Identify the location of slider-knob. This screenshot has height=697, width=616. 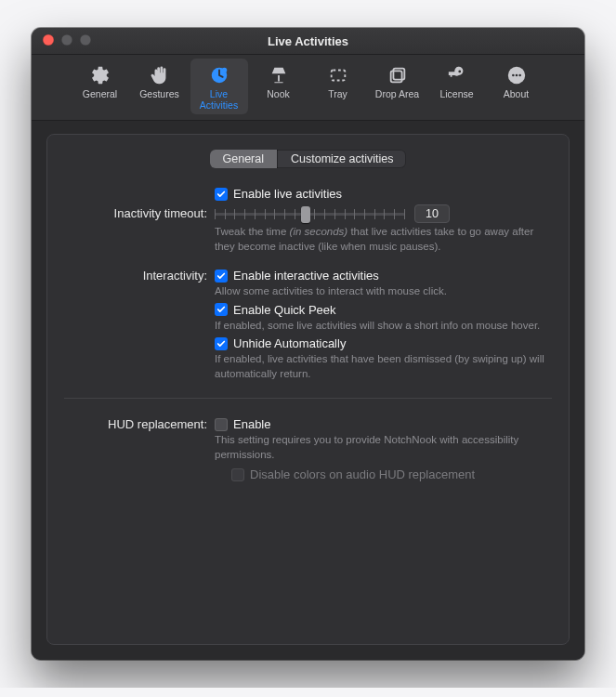
(306, 215).